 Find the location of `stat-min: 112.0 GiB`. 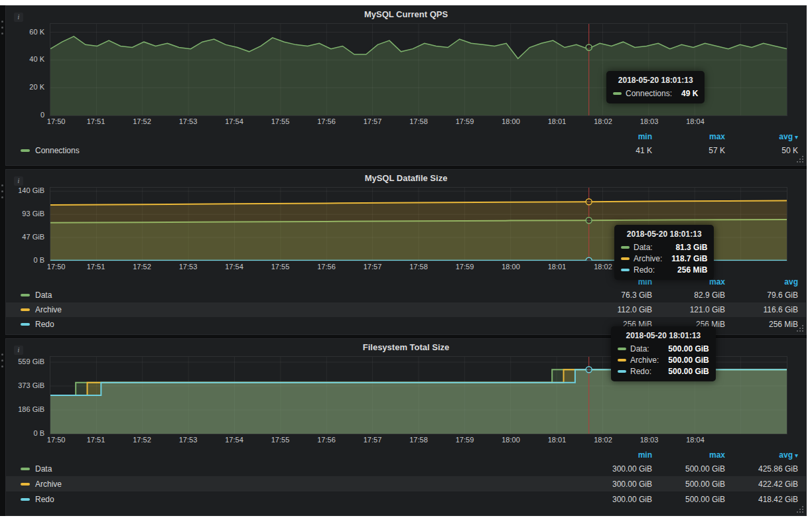

stat-min: 112.0 GiB is located at coordinates (616, 310).